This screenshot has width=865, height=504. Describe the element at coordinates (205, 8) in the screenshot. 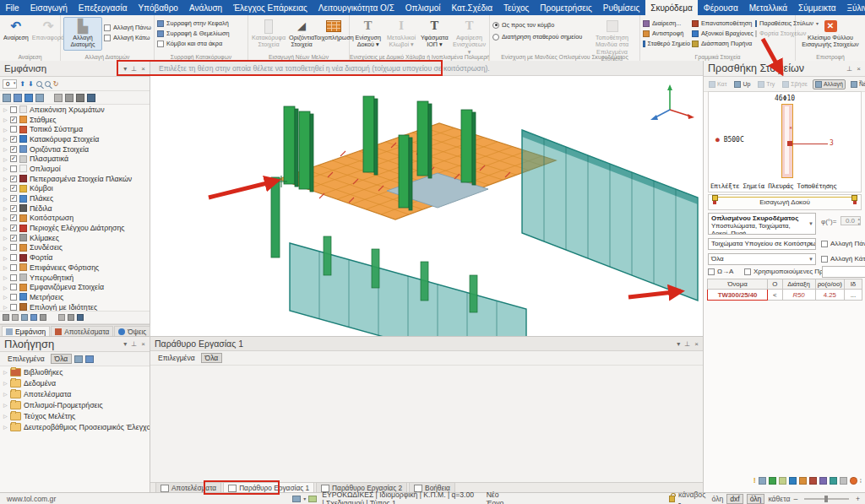

I see `menu-item: Ανάλυση` at that location.